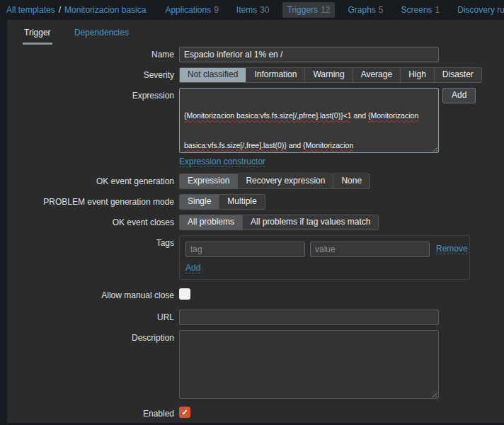 The image size is (504, 425). I want to click on top-navigation: All templates / Monitorizacion basica Ap…, so click(252, 10).